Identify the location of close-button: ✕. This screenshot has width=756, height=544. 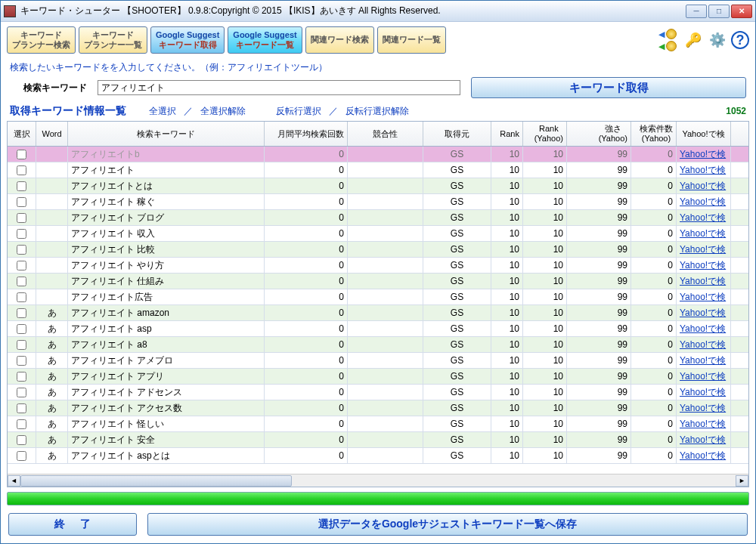
(742, 11).